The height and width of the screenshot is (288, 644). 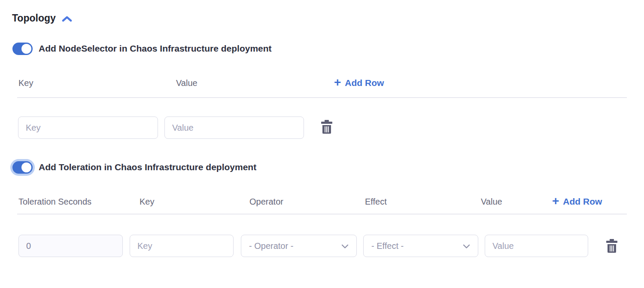 I want to click on node-selector-toggle, so click(x=22, y=49).